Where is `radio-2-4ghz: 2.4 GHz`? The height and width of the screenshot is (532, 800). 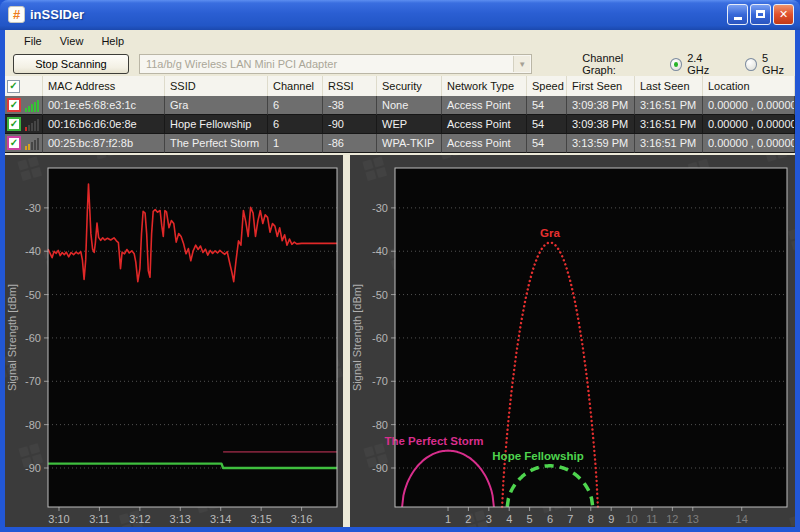 radio-2-4ghz: 2.4 GHz is located at coordinates (698, 64).